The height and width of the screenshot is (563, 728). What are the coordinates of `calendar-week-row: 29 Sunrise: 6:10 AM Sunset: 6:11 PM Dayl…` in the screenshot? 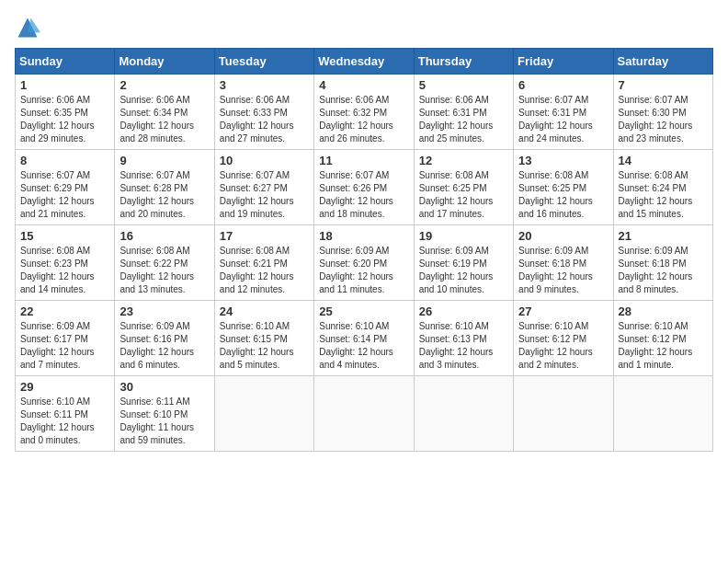 It's located at (364, 414).